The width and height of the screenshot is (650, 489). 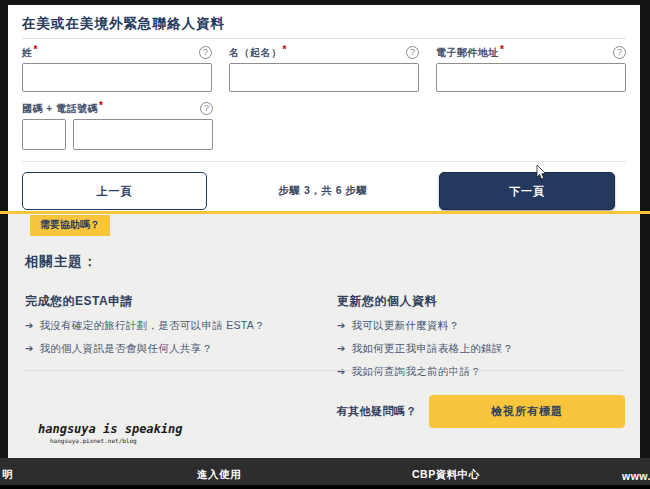 What do you see at coordinates (480, 372) in the screenshot?
I see `list-item: ➔ 我如何查詢我之前的申請？` at bounding box center [480, 372].